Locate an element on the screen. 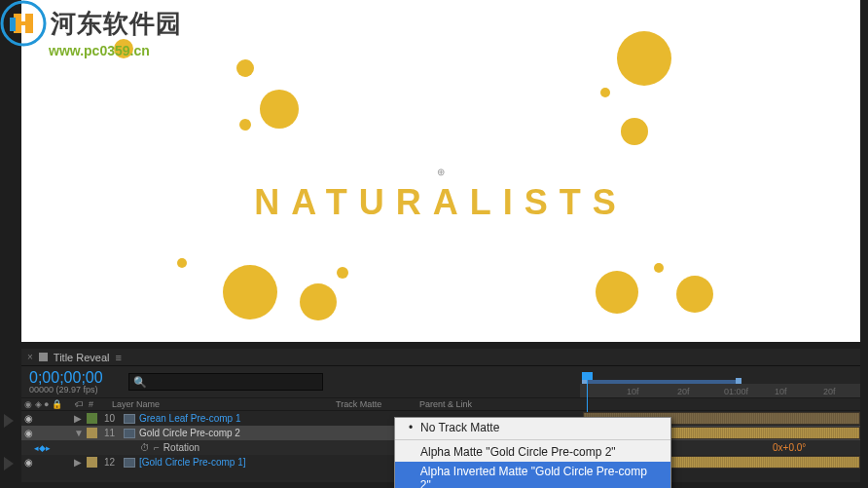 Image resolution: width=868 pixels, height=488 pixels. menu-item-alpha-inverted-matte: Alpha Inverted Matte "Gold Circle Pre-co… is located at coordinates (533, 475).